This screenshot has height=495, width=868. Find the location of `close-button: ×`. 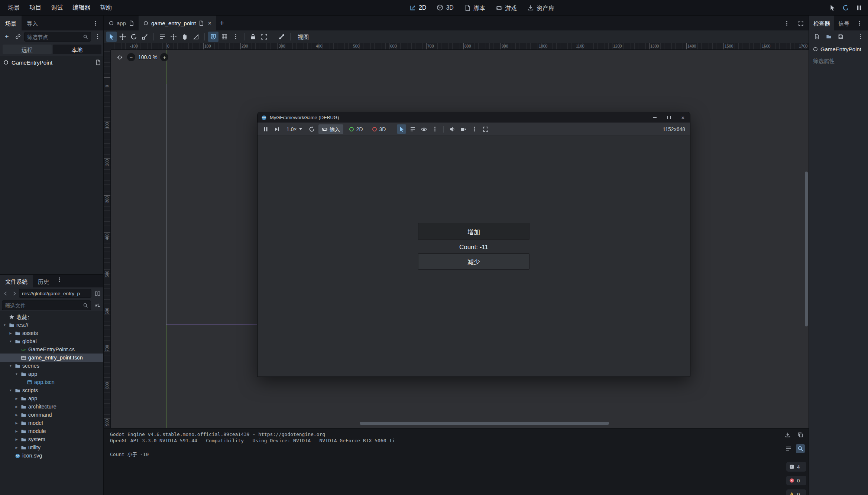

close-button: × is located at coordinates (683, 117).